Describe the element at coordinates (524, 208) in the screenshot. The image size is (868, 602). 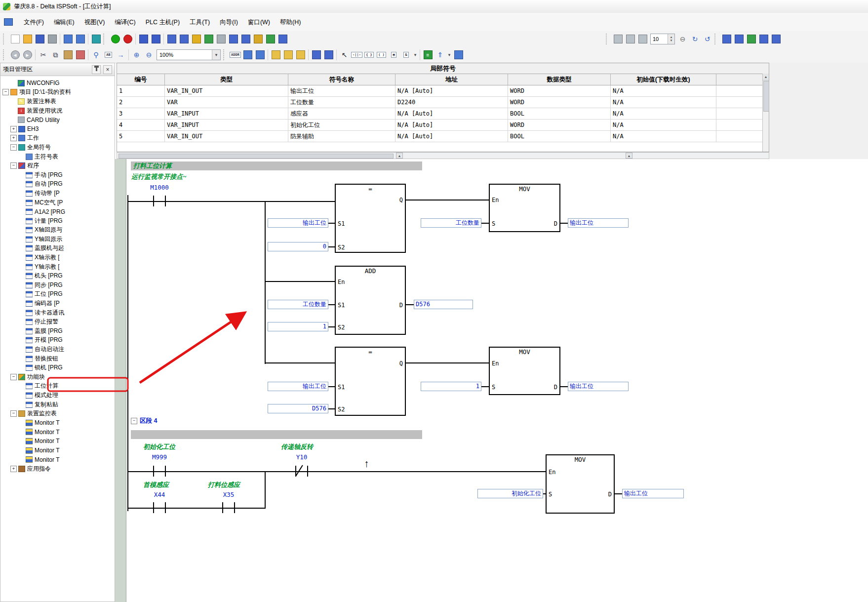
I see `mov-block-1: MOV En S D` at that location.